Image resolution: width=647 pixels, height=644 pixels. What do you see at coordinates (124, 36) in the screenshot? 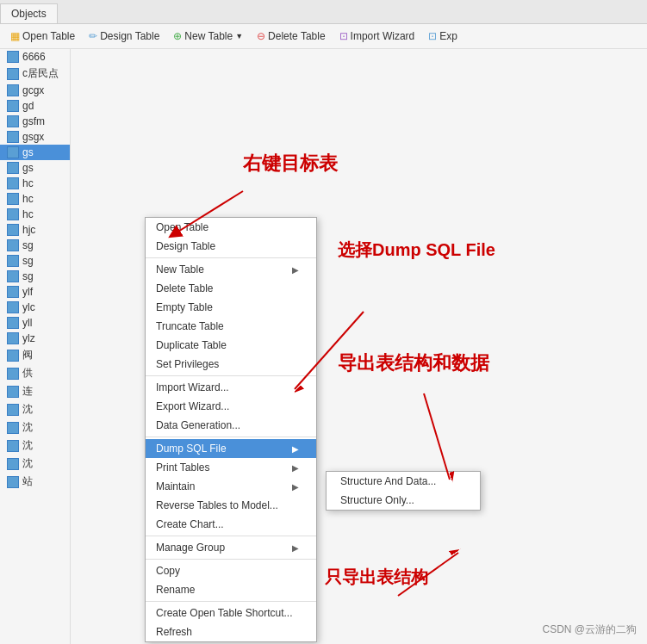
I see `design-table-btn: ✏ Design Table` at bounding box center [124, 36].